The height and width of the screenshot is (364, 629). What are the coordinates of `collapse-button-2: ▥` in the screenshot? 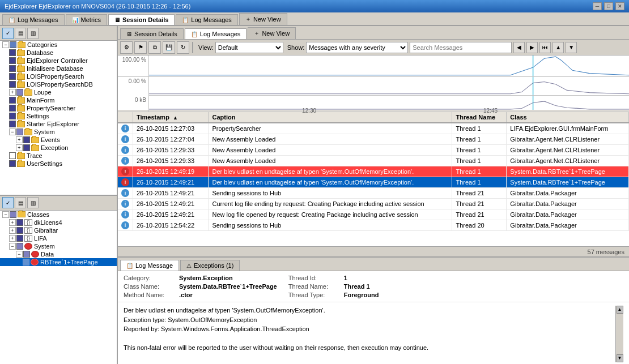 It's located at (33, 203).